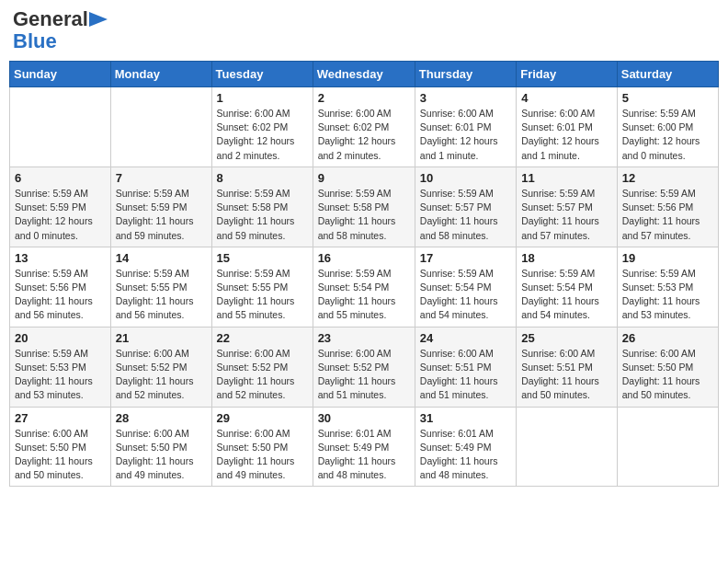 The width and height of the screenshot is (728, 563). I want to click on day-number: 31, so click(465, 418).